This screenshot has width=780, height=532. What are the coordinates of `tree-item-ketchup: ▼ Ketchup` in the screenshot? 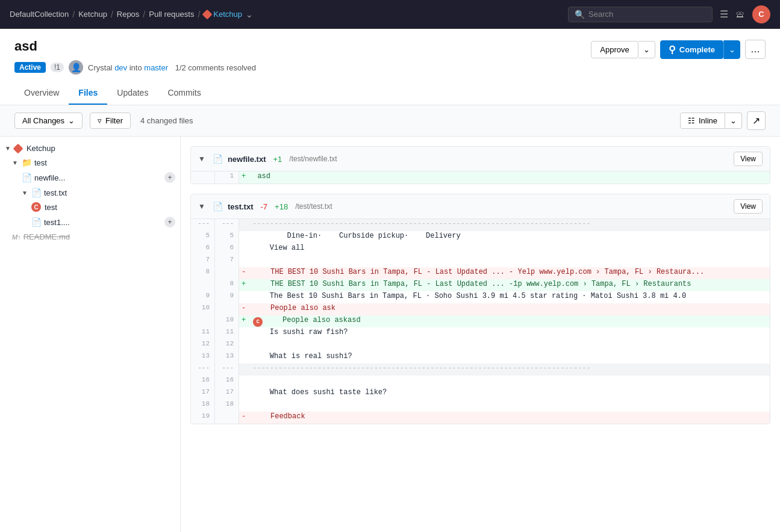 It's located at (90, 148).